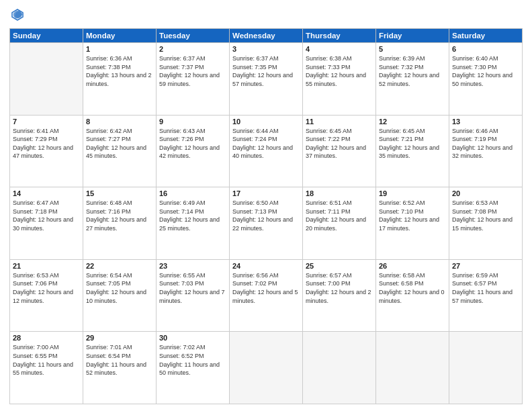  What do you see at coordinates (486, 266) in the screenshot?
I see `cell-day-number: 27` at bounding box center [486, 266].